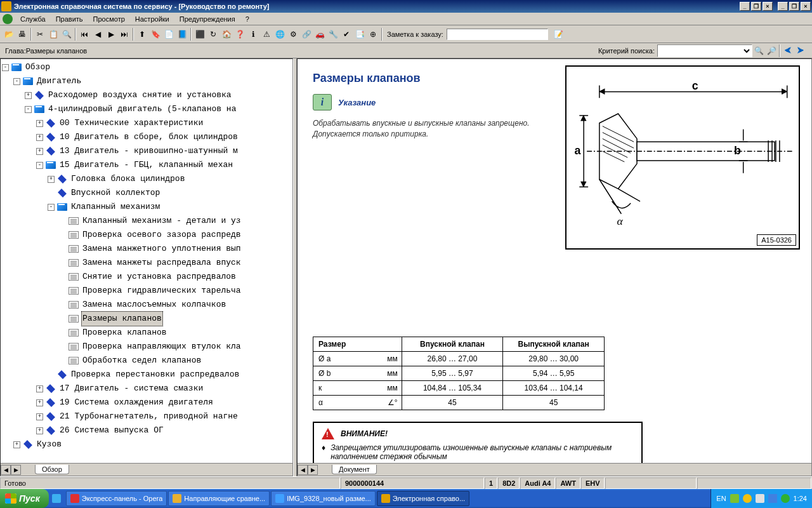 The height and width of the screenshot is (508, 812). Describe the element at coordinates (53, 34) in the screenshot. I see `tb-copy: 📋` at that location.